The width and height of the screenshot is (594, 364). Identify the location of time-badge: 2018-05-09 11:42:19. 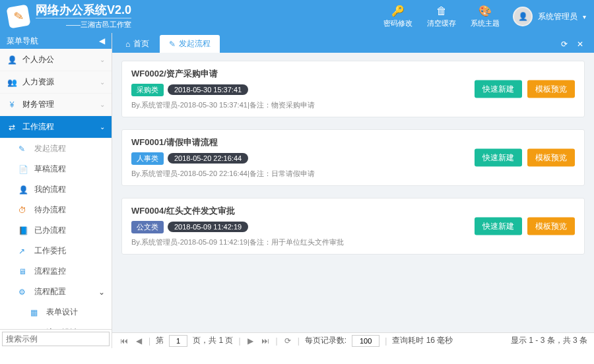
(208, 227).